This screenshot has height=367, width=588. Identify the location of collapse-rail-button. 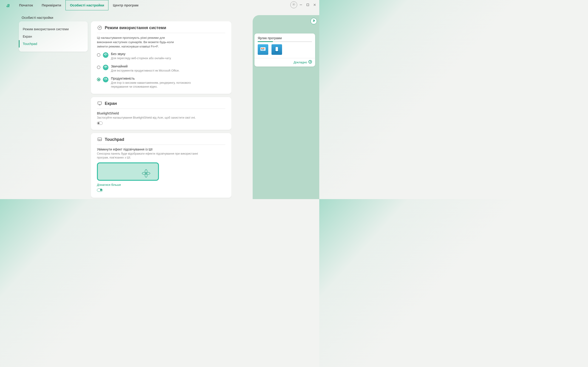
(314, 21).